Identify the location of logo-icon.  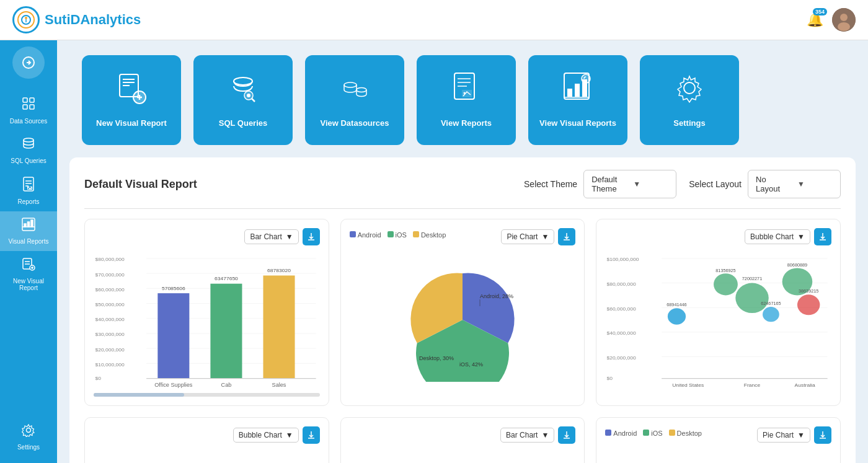
(26, 20).